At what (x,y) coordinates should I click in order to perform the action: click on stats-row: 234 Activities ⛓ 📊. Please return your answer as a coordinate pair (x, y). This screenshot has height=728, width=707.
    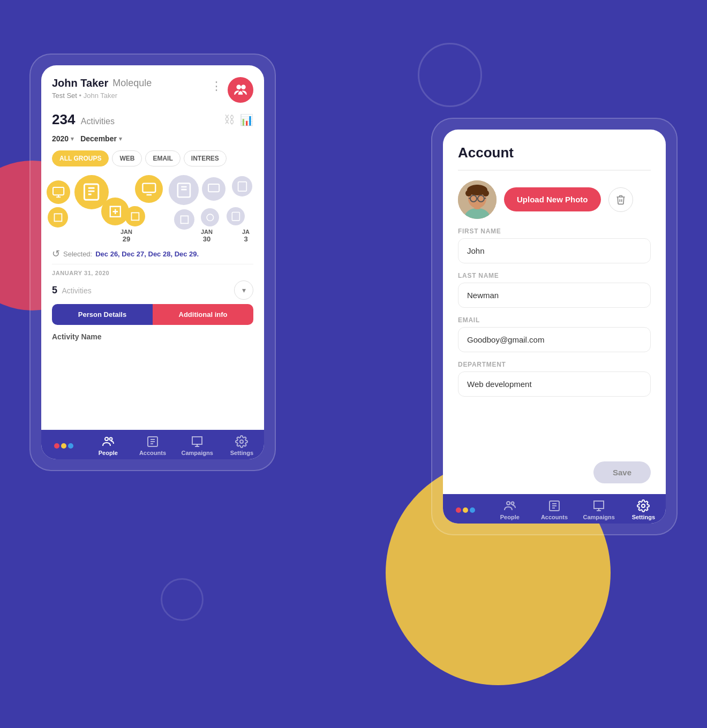
    Looking at the image, I should click on (153, 120).